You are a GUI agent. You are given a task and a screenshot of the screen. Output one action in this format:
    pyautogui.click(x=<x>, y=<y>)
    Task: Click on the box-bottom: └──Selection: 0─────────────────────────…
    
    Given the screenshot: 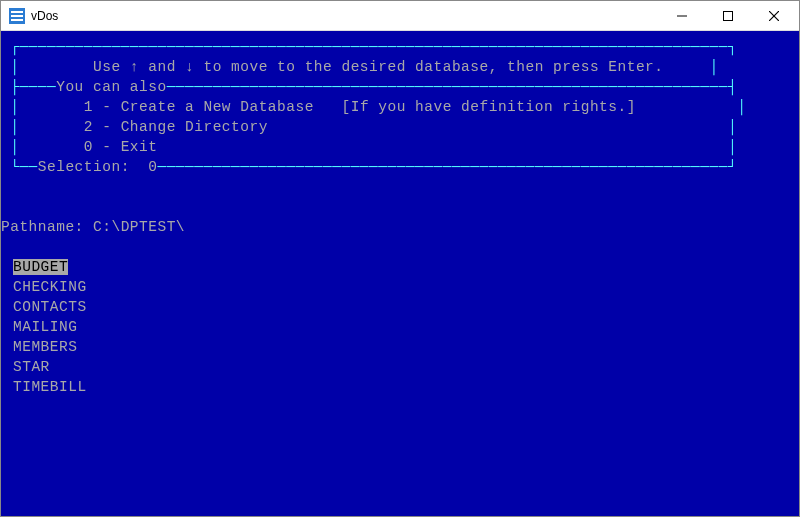 What is the action you would take?
    pyautogui.click(x=400, y=167)
    